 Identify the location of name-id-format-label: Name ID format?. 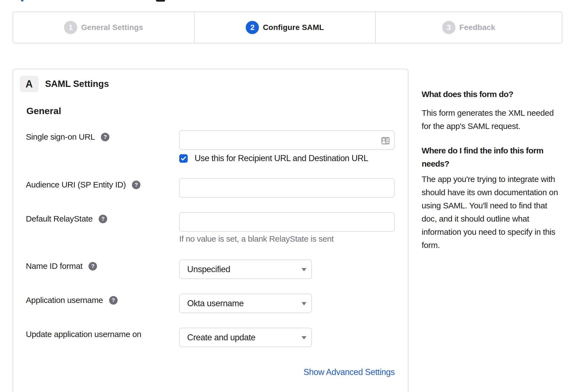
(100, 266).